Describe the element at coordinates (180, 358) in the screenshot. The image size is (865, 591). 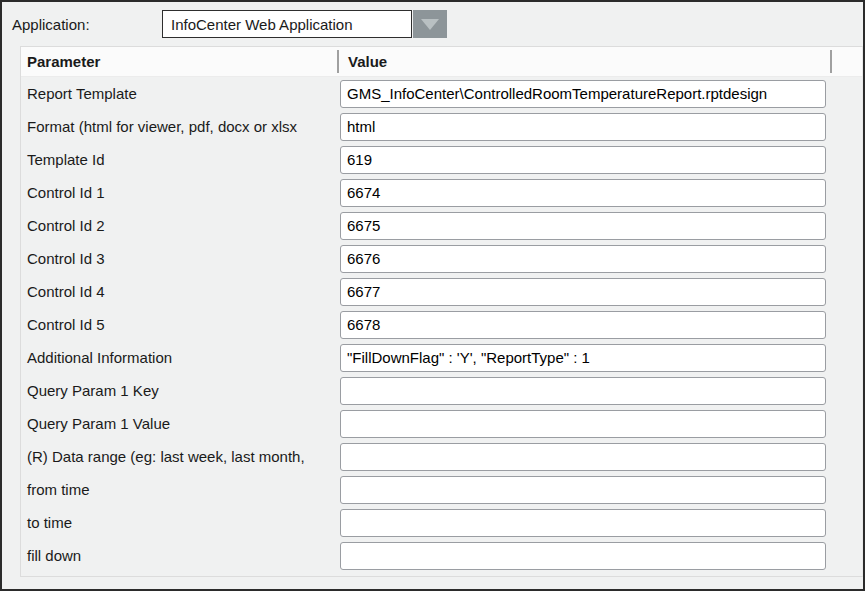
I see `parameter-label: Additional Information` at that location.